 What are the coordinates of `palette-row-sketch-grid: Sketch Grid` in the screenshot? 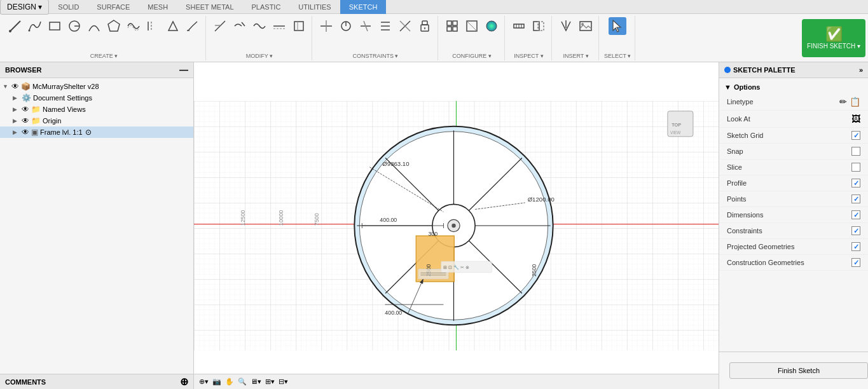 It's located at (794, 136).